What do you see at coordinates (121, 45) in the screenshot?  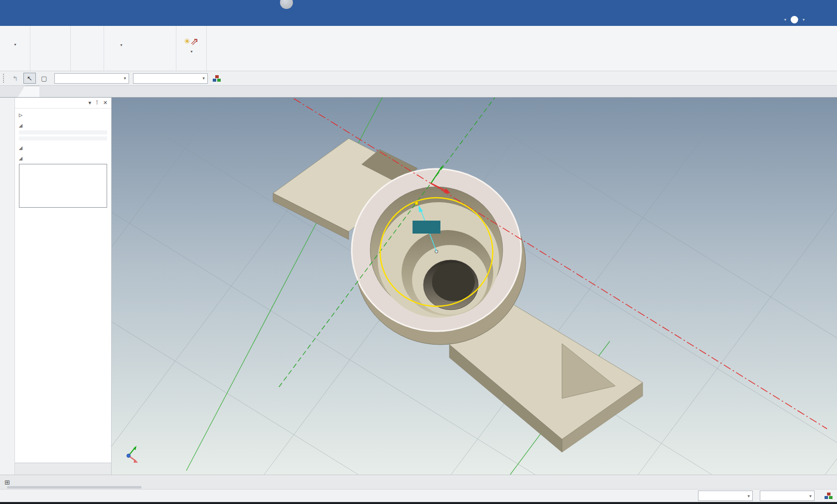 I see `smart-dimension-button: ▾` at bounding box center [121, 45].